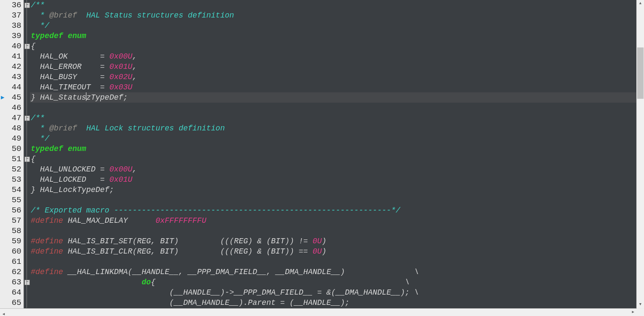  I want to click on line-number: 47, so click(15, 118).